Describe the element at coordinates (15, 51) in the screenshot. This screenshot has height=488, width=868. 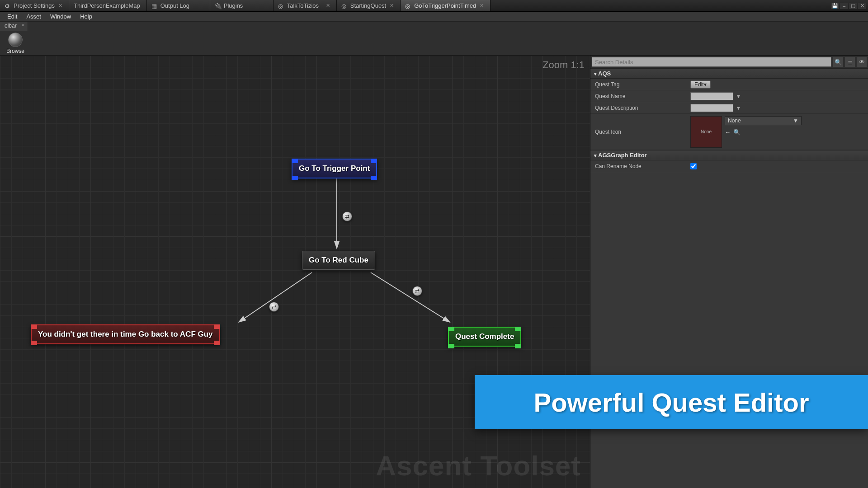
I see `browse-label: Browse` at that location.